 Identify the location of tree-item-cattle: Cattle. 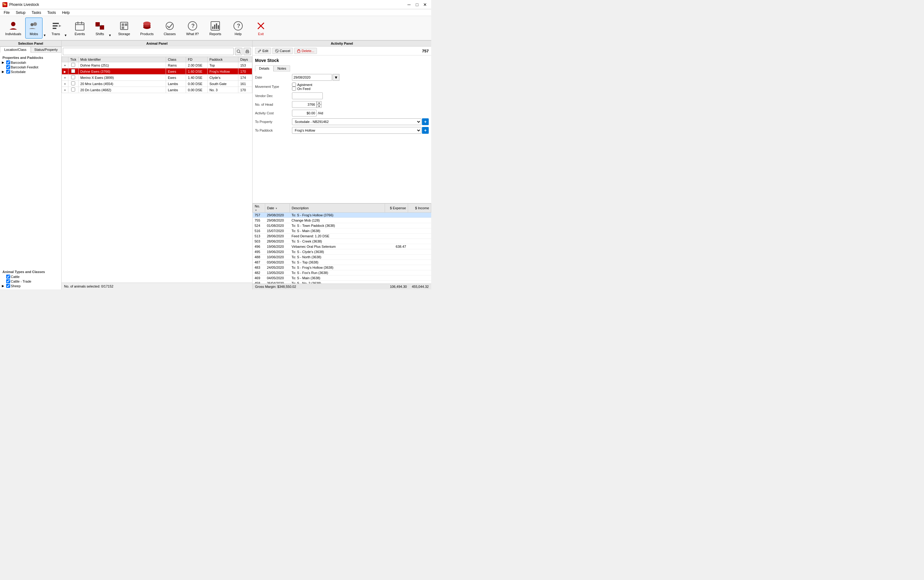
(31, 277).